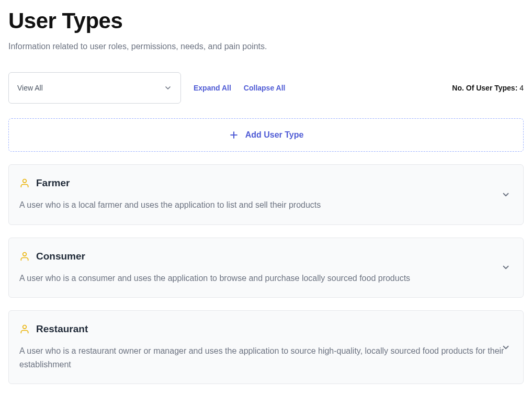 The image size is (532, 394). Describe the element at coordinates (266, 205) in the screenshot. I see `card-description: A user who is a local farmer and uses th…` at that location.